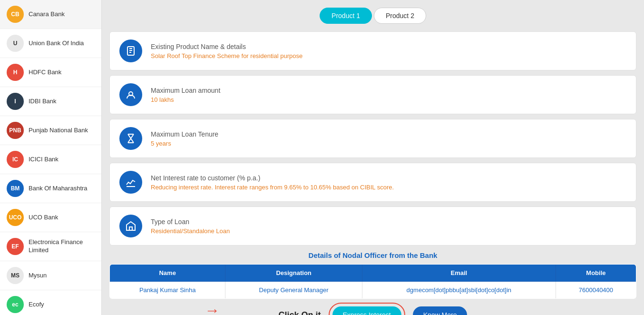 The height and width of the screenshot is (315, 644). I want to click on existing-product-value: Solar Roof Top Finance Scheme for reside…, so click(226, 56).